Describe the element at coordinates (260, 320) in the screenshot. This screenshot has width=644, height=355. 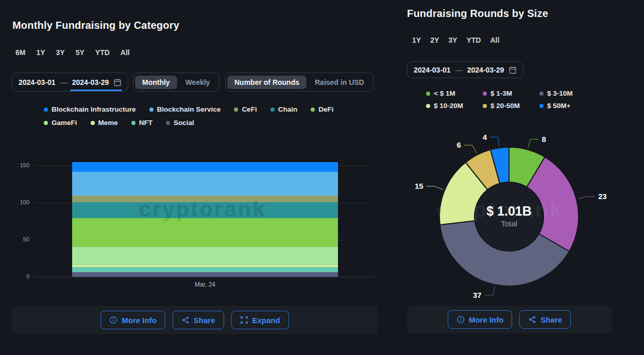
I see `expand-button: Expand` at that location.